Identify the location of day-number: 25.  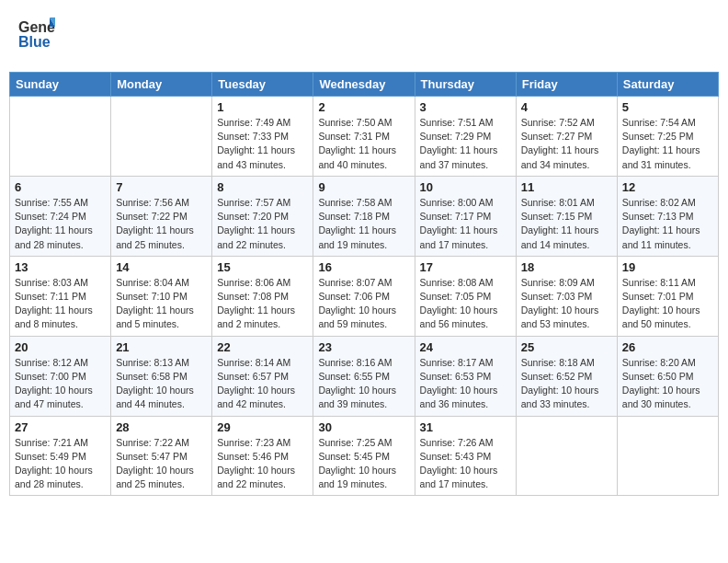
(566, 348).